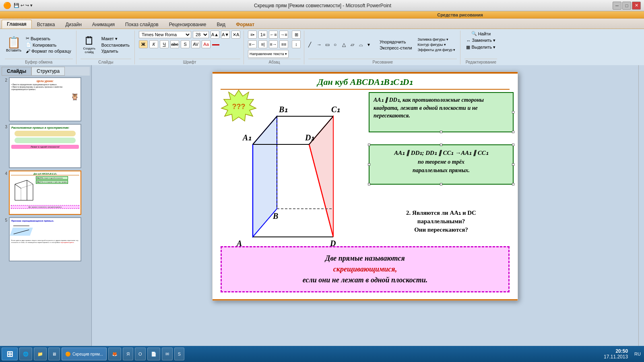  Describe the element at coordinates (329, 45) in the screenshot. I see `shape-rect: ▭` at that location.